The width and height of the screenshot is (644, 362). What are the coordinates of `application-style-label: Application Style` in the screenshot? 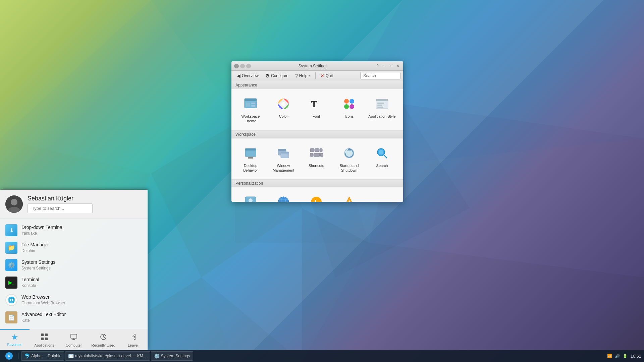 It's located at (382, 116).